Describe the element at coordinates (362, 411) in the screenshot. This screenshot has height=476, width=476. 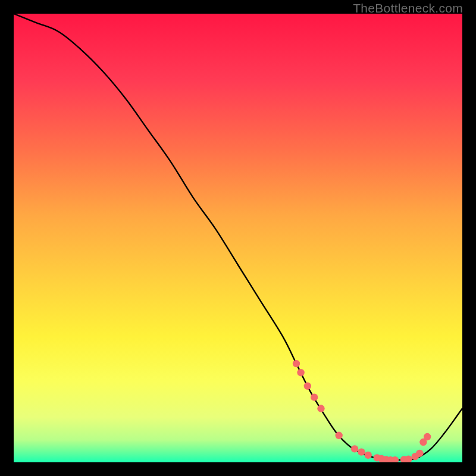
I see `highlight-markers` at that location.